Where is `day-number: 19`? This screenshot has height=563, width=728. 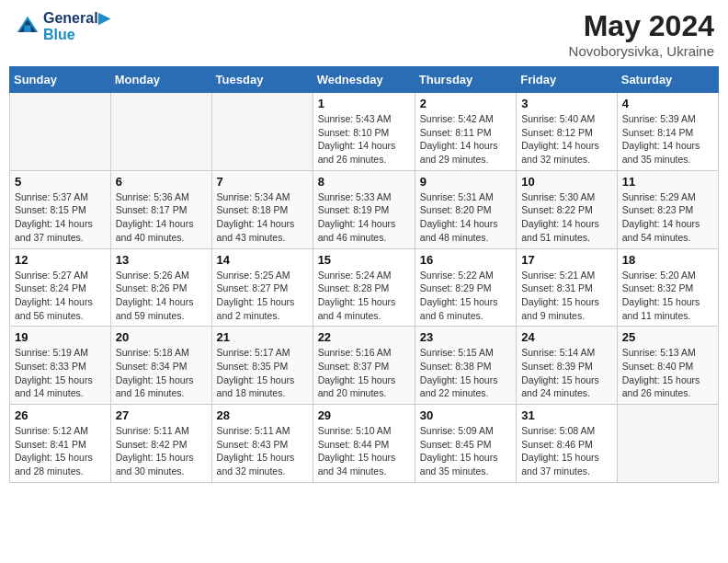 day-number: 19 is located at coordinates (61, 337).